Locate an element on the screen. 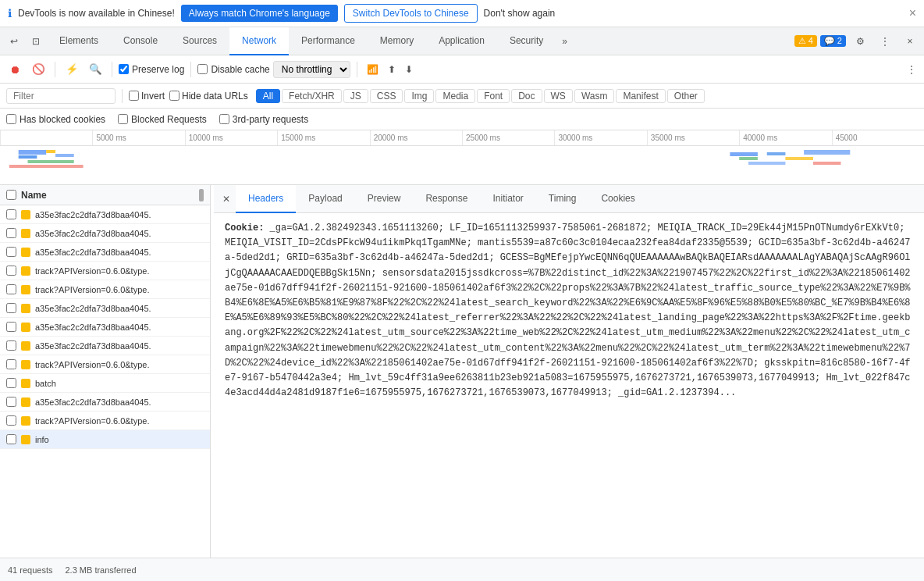 The height and width of the screenshot is (581, 924). type-btn-all: All is located at coordinates (268, 96).